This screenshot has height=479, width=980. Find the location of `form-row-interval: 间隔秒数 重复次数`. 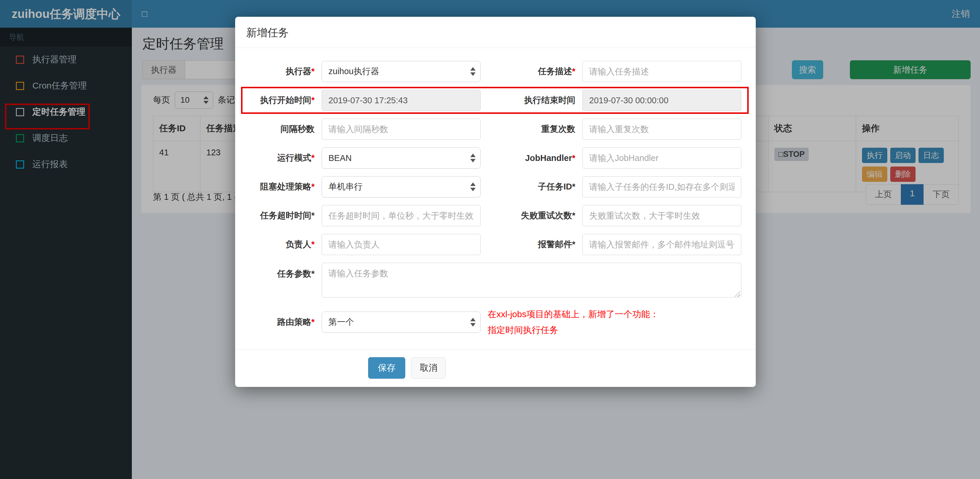

form-row-interval: 间隔秒数 重复次数 is located at coordinates (495, 129).